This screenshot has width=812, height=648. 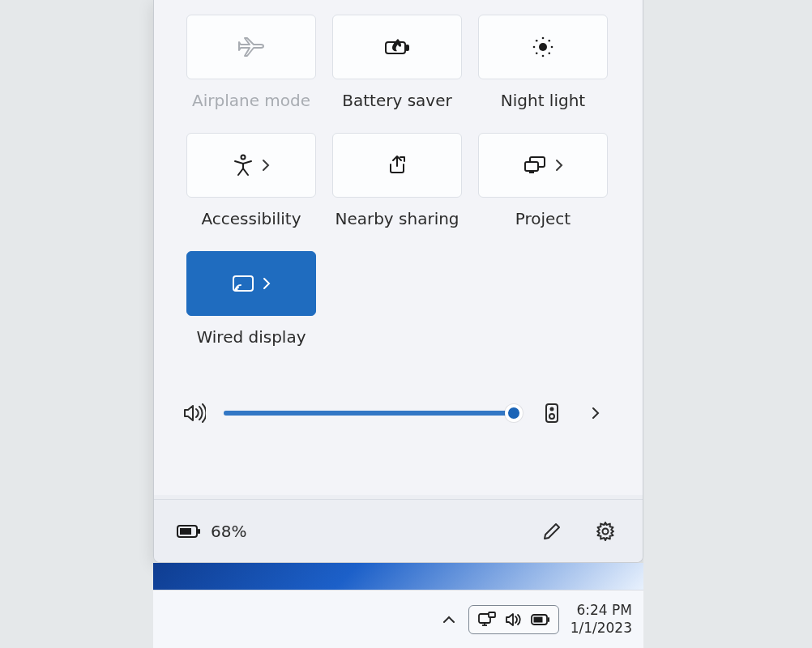 What do you see at coordinates (397, 62) in the screenshot?
I see `tile-battery-saver: Battery saver` at bounding box center [397, 62].